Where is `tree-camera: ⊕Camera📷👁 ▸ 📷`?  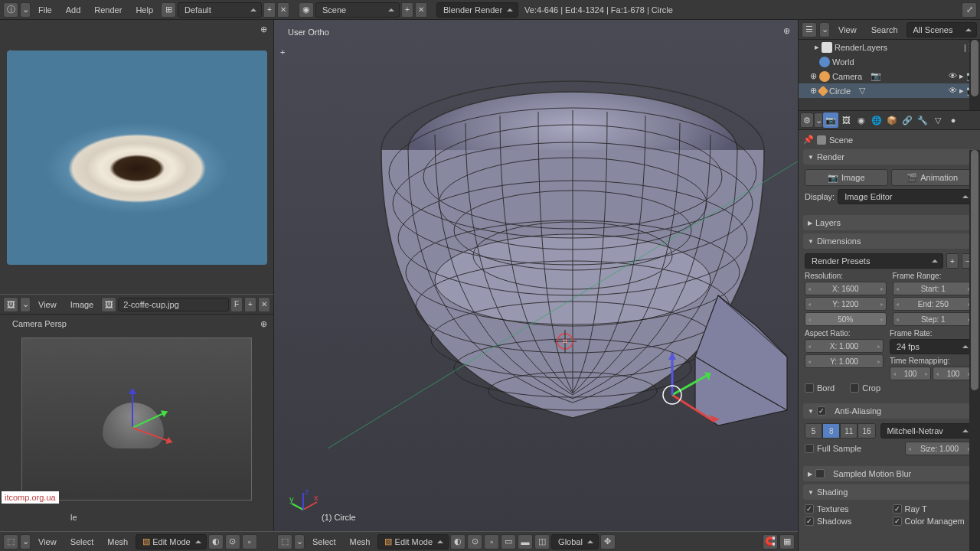
tree-camera: ⊕Camera📷👁 ▸ 📷 is located at coordinates (890, 77).